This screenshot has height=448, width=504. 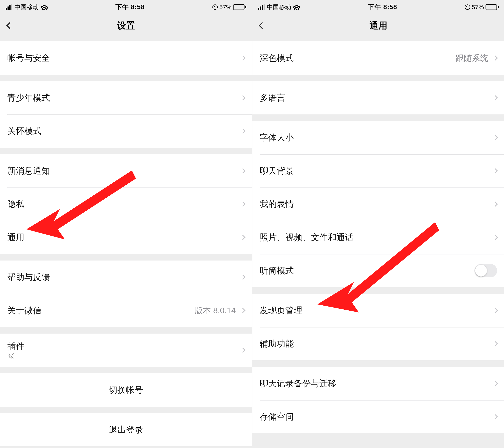 What do you see at coordinates (378, 58) in the screenshot?
I see `row-dark-mode: 深色模式 跟随系统` at bounding box center [378, 58].